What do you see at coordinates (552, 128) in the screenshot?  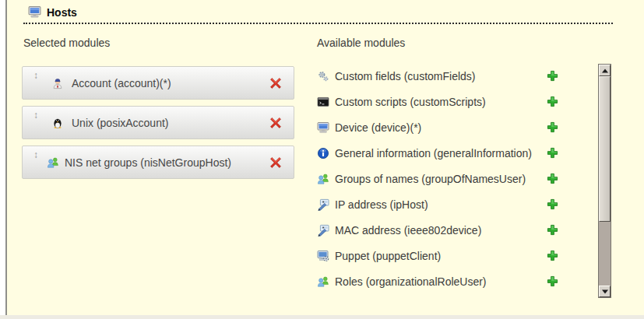 I see `add-device-button` at bounding box center [552, 128].